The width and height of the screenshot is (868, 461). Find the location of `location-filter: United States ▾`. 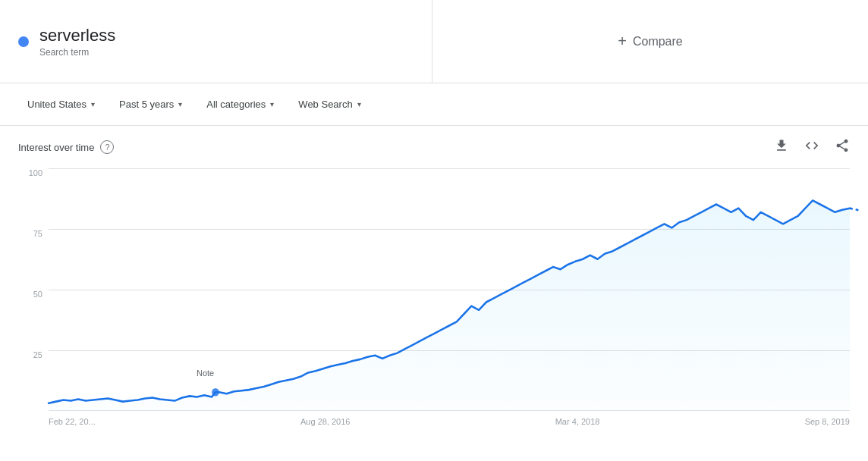

location-filter: United States ▾ is located at coordinates (61, 105).